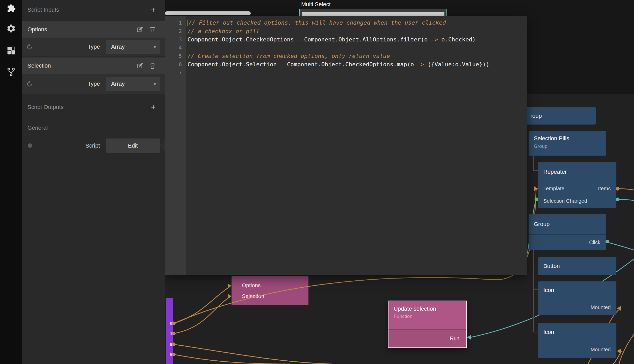 The image size is (634, 364). I want to click on script-row: Script Edit, so click(94, 146).